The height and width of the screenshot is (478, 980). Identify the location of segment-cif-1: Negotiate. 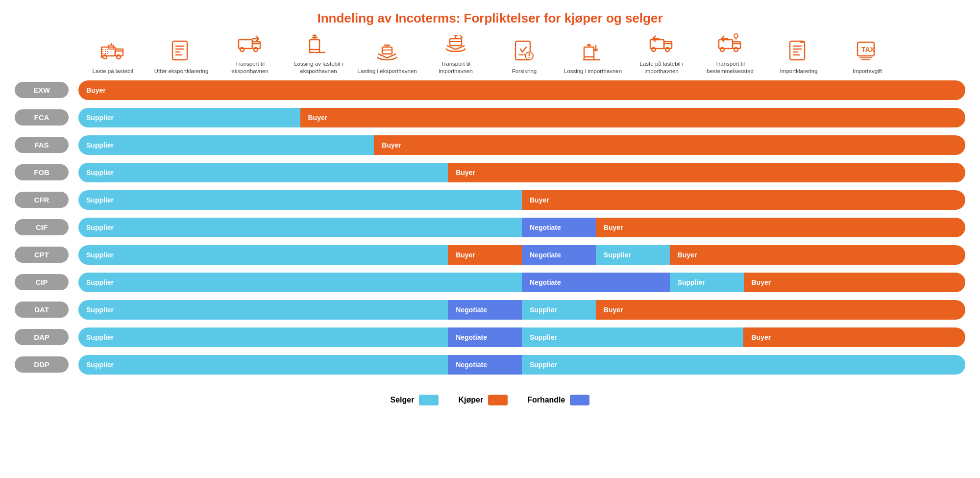
(559, 227).